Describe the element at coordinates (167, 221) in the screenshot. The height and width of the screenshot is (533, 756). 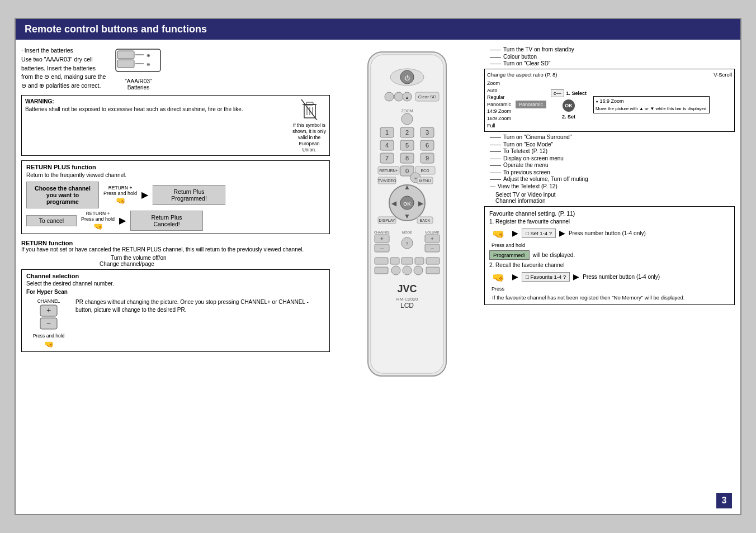
I see `result-box-2: Return Plus Canceled!` at that location.